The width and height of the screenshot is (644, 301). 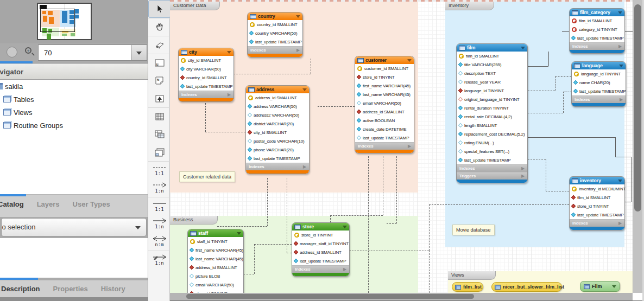 I want to click on table-film: filmfilm_id SMALLINTtitle VARCHAR(255)de…, so click(x=492, y=113).